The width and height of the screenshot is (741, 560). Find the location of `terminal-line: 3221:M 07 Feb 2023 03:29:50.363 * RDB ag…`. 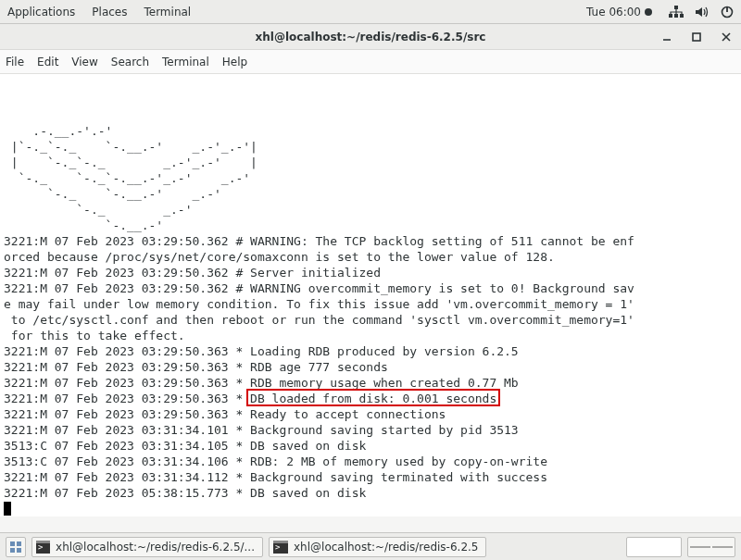

terminal-line: 3221:M 07 Feb 2023 03:29:50.363 * RDB ag… is located at coordinates (370, 367).